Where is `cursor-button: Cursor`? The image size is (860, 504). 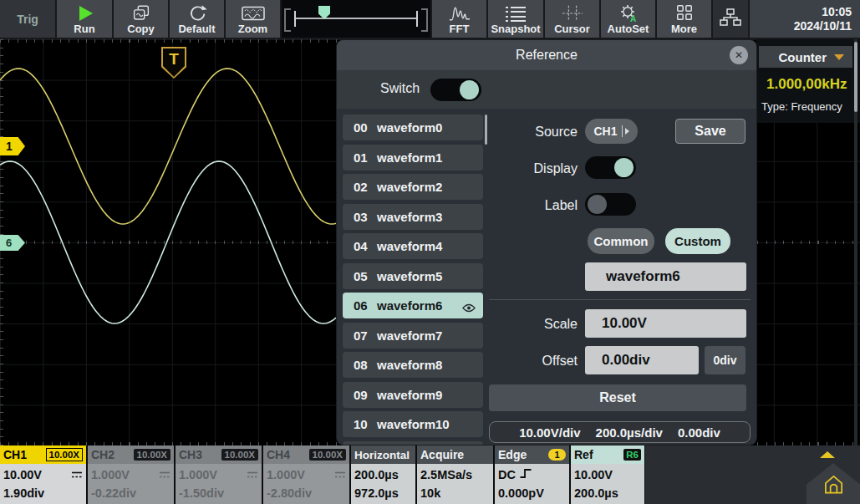 cursor-button: Cursor is located at coordinates (572, 18).